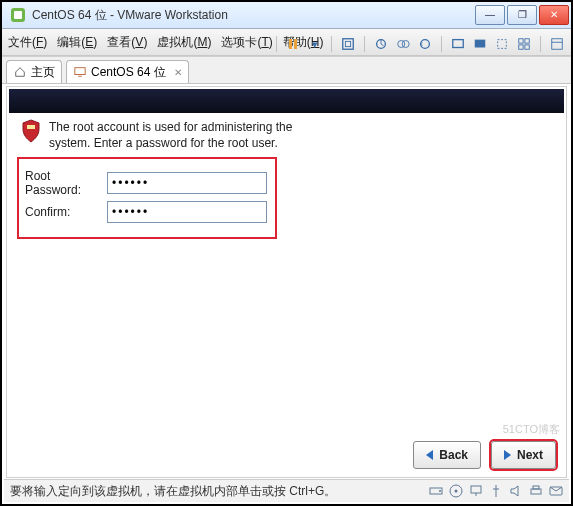 Image resolution: width=573 pixels, height=506 pixels. I want to click on snapshot-icon, so click(381, 44).